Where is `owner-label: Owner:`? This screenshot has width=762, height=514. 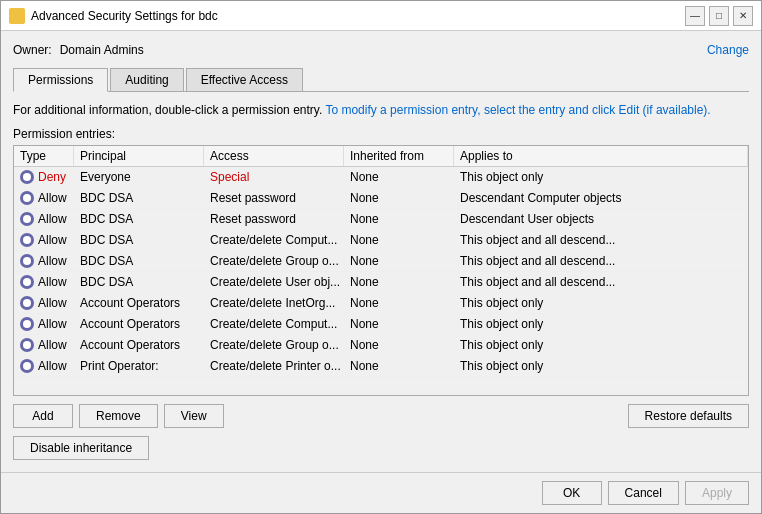
owner-label: Owner: is located at coordinates (32, 50).